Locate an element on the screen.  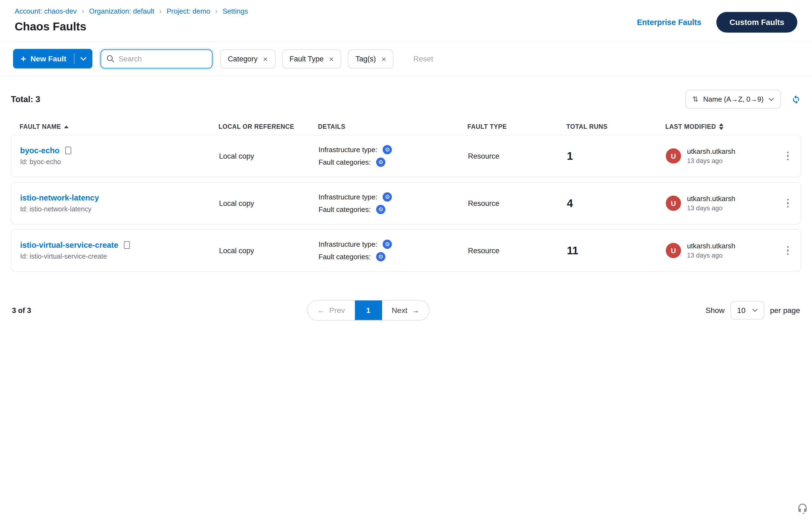
column-header-last-modified: LAST MODIFIED is located at coordinates (718, 127).